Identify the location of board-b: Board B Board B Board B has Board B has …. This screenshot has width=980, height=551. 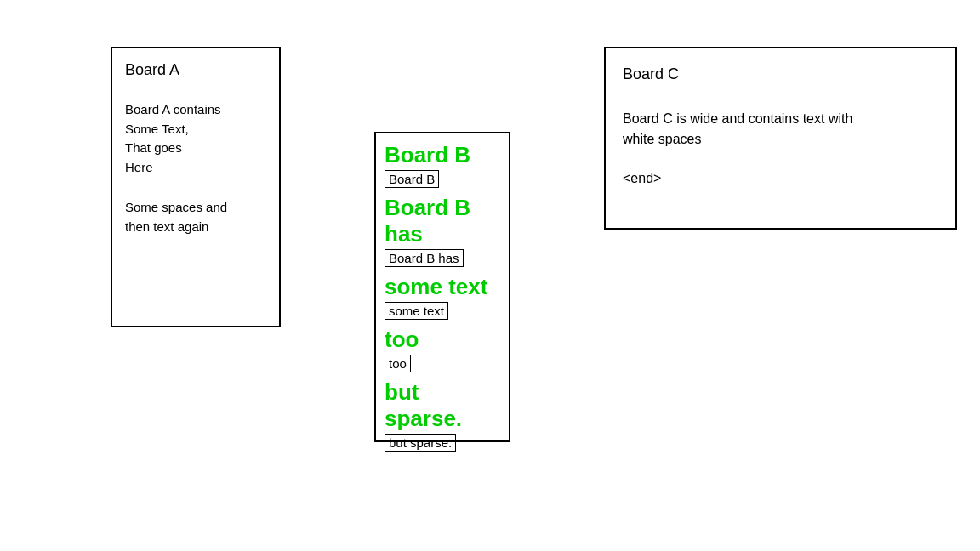
(442, 287).